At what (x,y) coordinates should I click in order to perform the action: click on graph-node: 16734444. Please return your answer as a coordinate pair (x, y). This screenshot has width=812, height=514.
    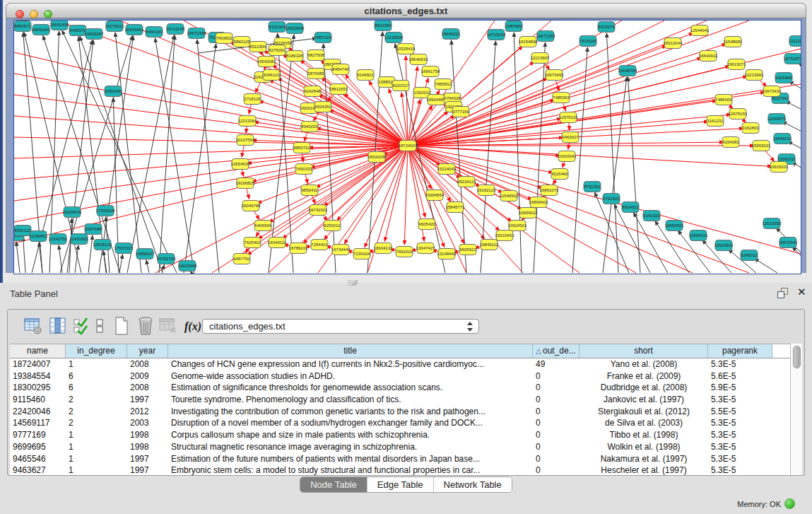
    Looking at the image, I should click on (341, 250).